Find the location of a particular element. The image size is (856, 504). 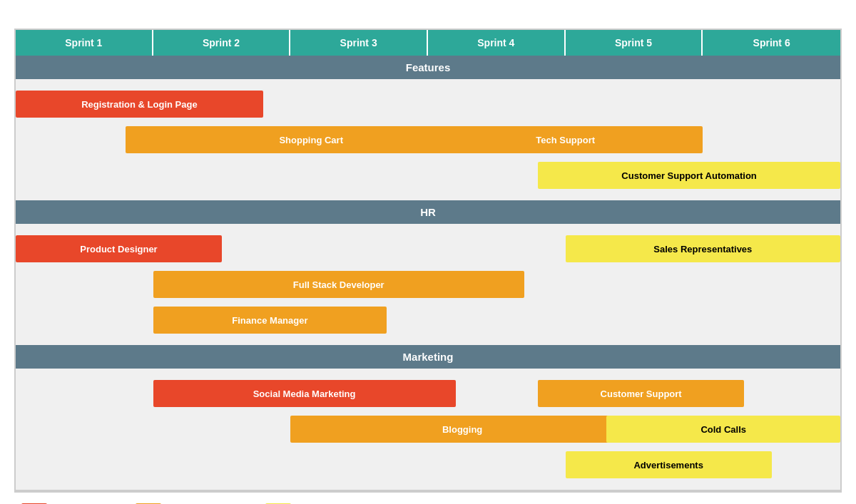

task-bar-2-0: Social Media Marketing is located at coordinates (305, 394).